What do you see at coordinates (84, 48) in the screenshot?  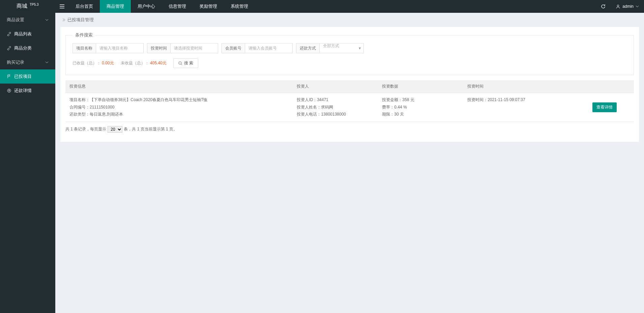 I see `input-label: 项目名称` at bounding box center [84, 48].